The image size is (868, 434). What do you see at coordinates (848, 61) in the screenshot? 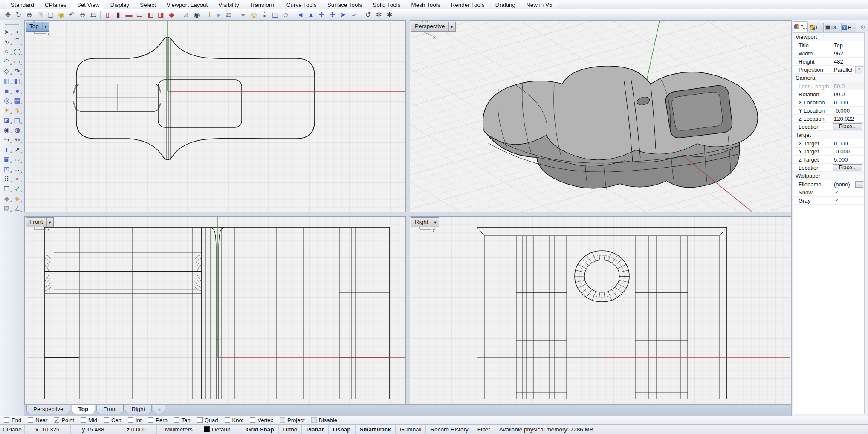
I see `prop-value-height: 482` at bounding box center [848, 61].